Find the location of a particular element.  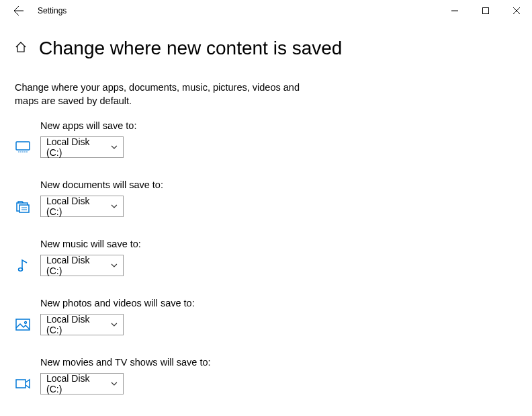

setting-photos: New photos and videos will save to: Loca… is located at coordinates (266, 317).